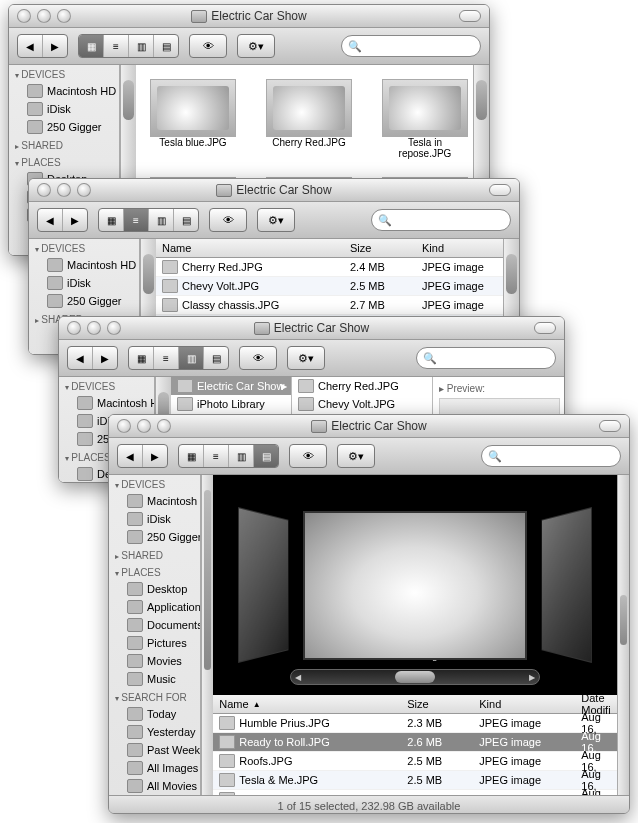 This screenshot has height=823, width=638. I want to click on coverflow-list: Name ▲ Size Kind Date Modifi Humble Priu…, so click(414, 745).